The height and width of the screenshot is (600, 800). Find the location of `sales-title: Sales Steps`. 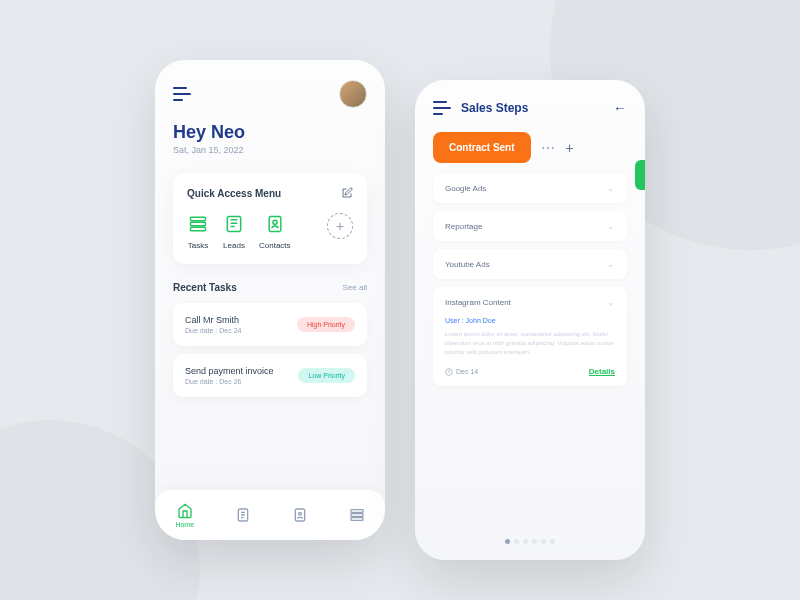

sales-title: Sales Steps is located at coordinates (494, 108).